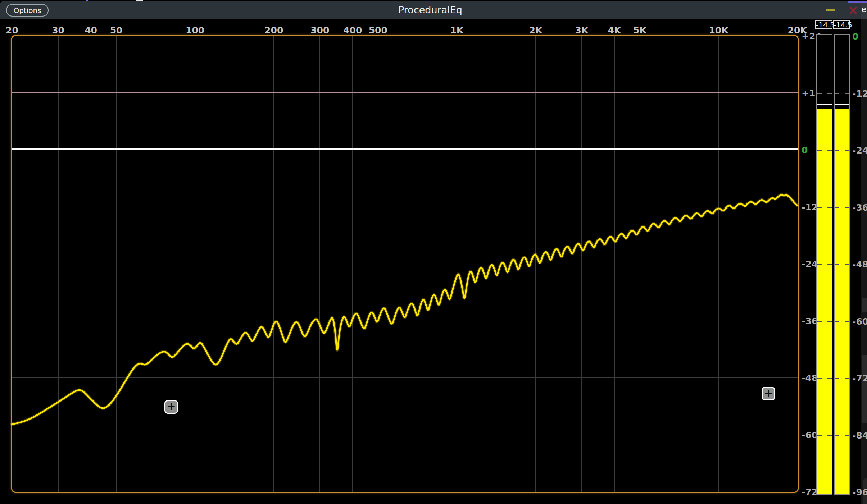 The image size is (867, 504). I want to click on freq-tick-label: 400, so click(353, 30).